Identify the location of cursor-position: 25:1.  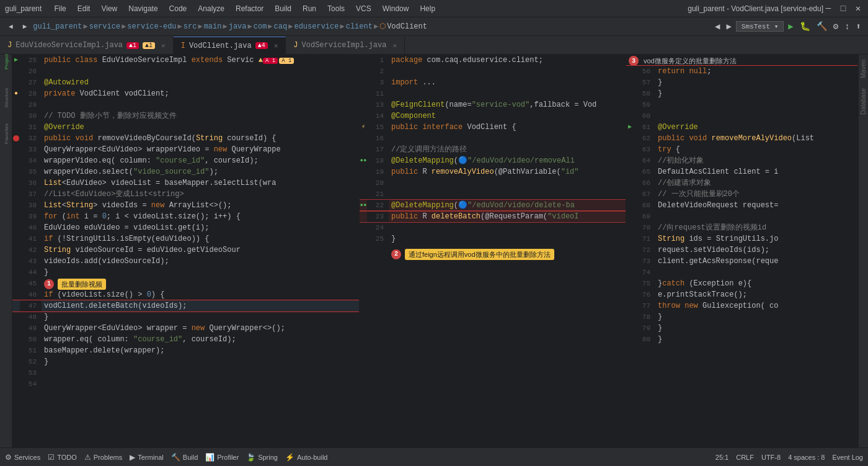
(722, 457).